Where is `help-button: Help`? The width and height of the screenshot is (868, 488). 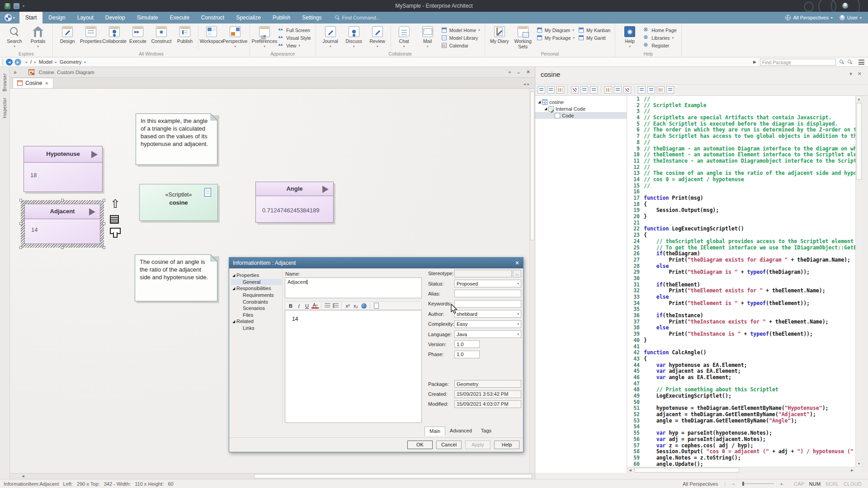
help-button: Help is located at coordinates (507, 445).